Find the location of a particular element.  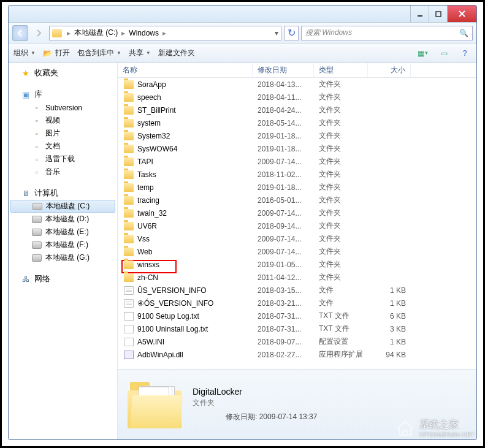

file-row: ④ÓS_VERSION_INFO 2018-03-21... 文件 1 KB is located at coordinates (297, 303).